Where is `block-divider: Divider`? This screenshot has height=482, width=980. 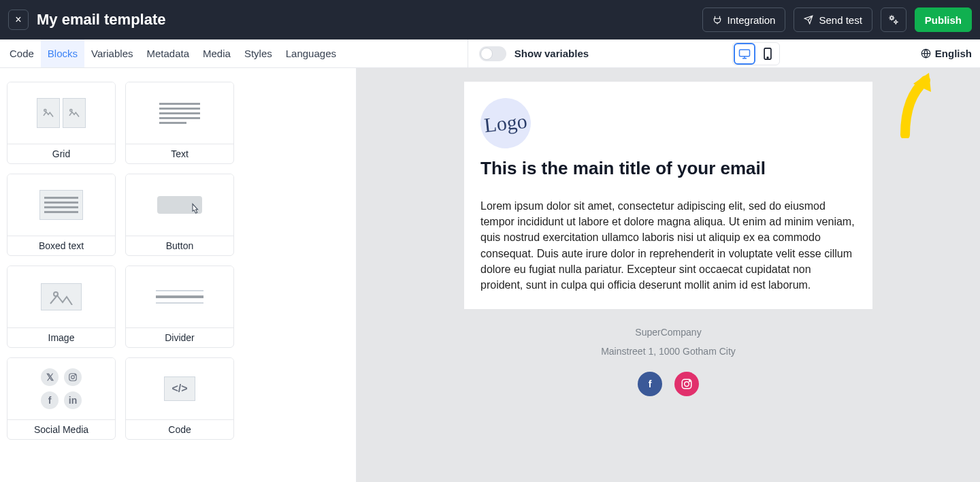 block-divider: Divider is located at coordinates (180, 306).